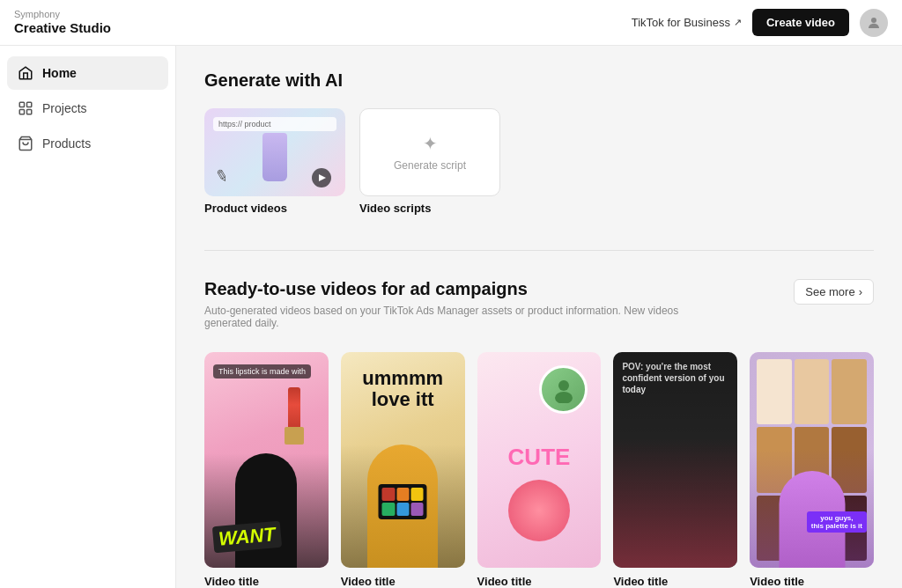 This screenshot has height=588, width=902. What do you see at coordinates (430, 208) in the screenshot?
I see `video-scripts-label: Video scripts` at bounding box center [430, 208].